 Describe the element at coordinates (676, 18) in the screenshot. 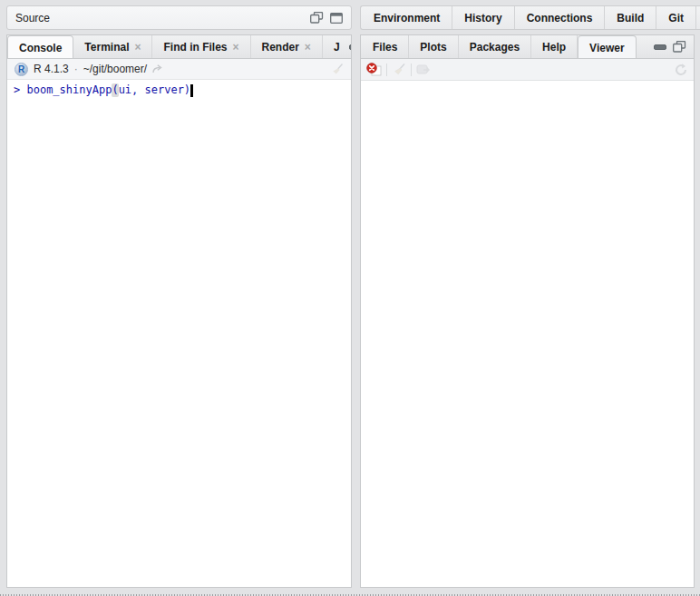

I see `tab-git: Git` at that location.